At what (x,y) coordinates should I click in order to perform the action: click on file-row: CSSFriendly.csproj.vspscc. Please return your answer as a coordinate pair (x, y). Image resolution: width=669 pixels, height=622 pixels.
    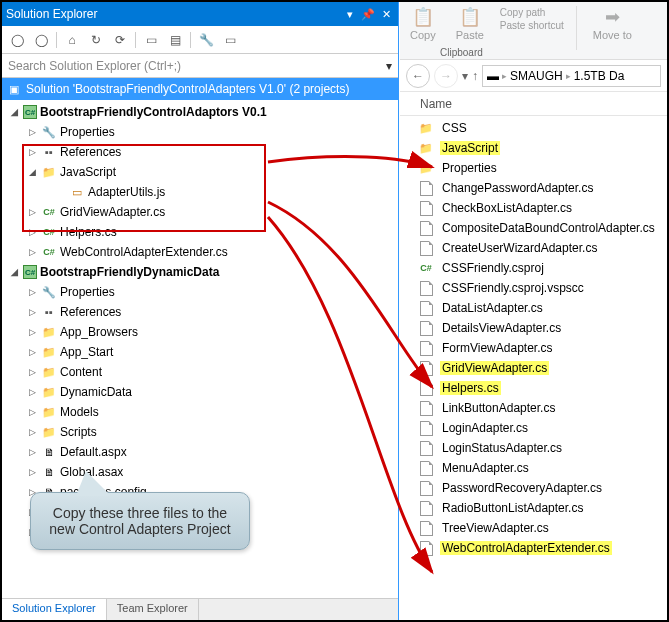
    Looking at the image, I should click on (534, 288).